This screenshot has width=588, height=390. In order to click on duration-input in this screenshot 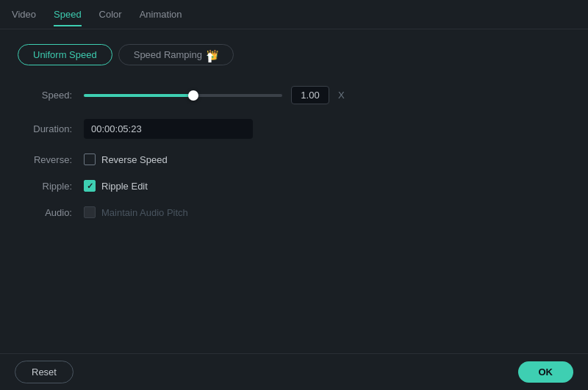, I will do `click(168, 129)`.